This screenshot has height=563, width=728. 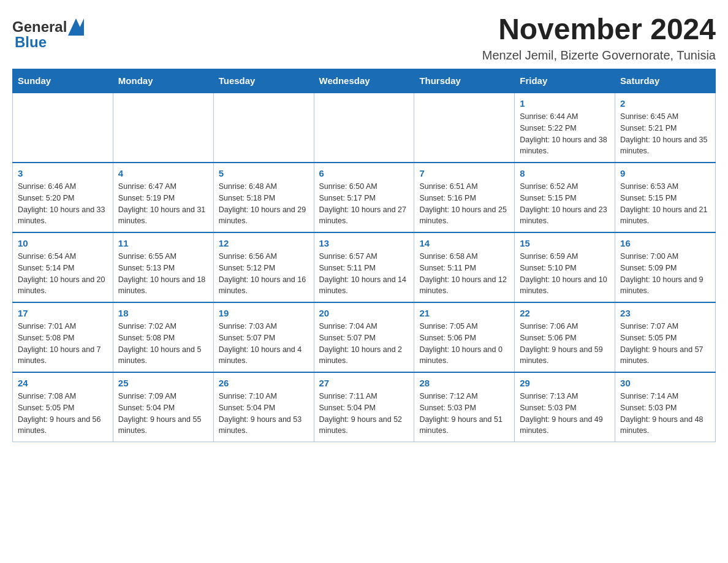 I want to click on calendar-cell: 18Sunrise: 7:02 AM Sunset: 5:08 PM Dayli…, so click(x=163, y=337).